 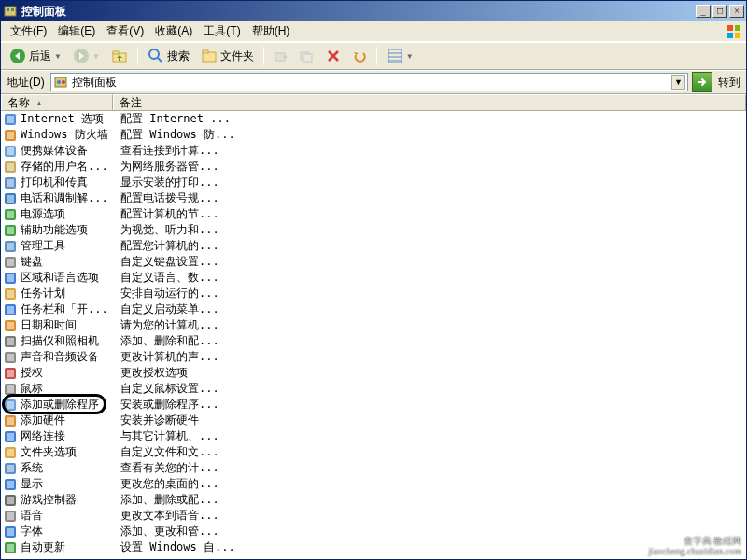 I want to click on item-desc: 安装并诊断硬件, so click(x=156, y=420).